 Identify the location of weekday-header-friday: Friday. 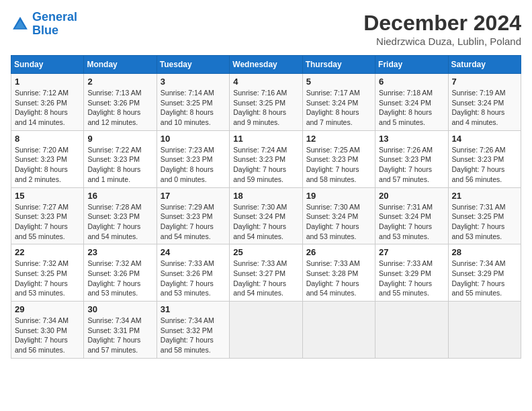
(412, 64).